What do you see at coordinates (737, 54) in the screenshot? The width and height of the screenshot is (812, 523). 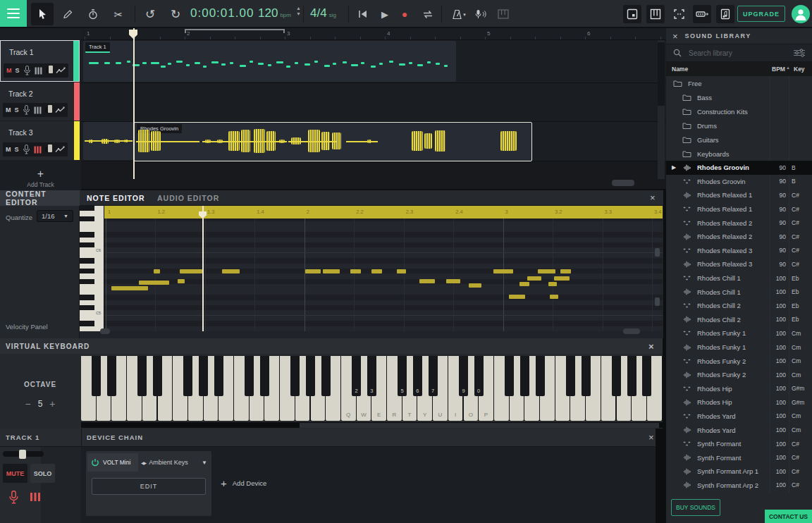 I see `search-input` at bounding box center [737, 54].